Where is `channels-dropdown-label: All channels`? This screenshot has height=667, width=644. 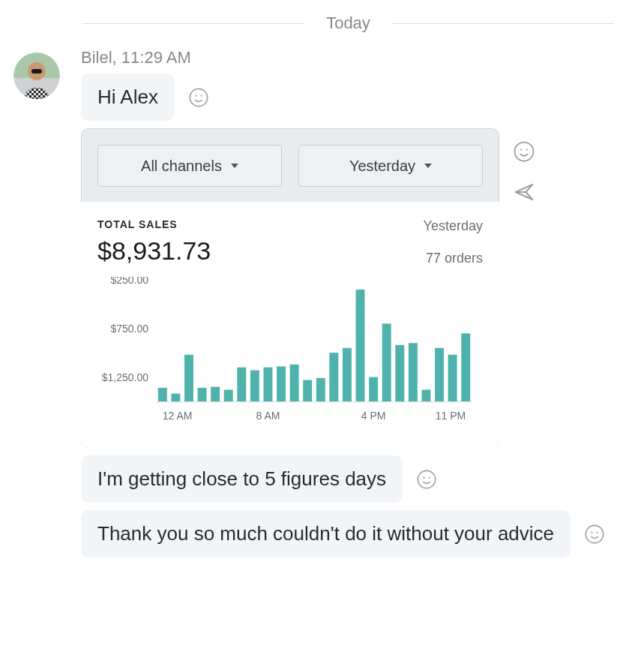 channels-dropdown-label: All channels is located at coordinates (181, 167).